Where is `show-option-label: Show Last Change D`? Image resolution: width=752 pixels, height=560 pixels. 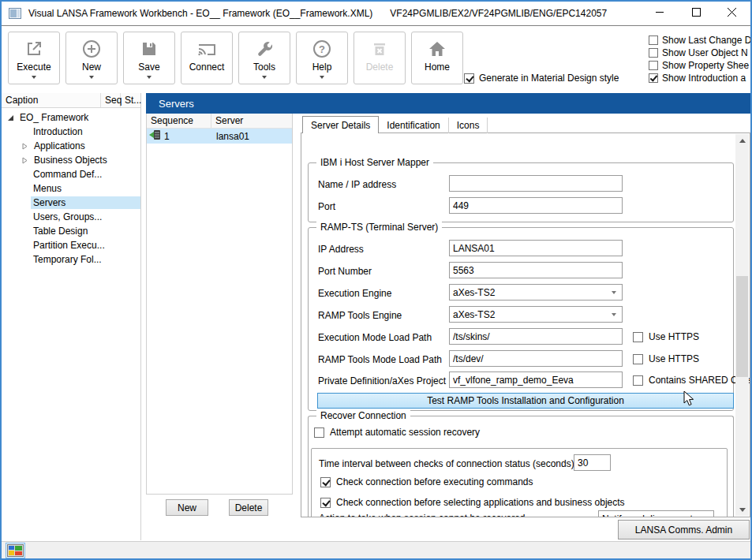 show-option-label: Show Last Change D is located at coordinates (707, 40).